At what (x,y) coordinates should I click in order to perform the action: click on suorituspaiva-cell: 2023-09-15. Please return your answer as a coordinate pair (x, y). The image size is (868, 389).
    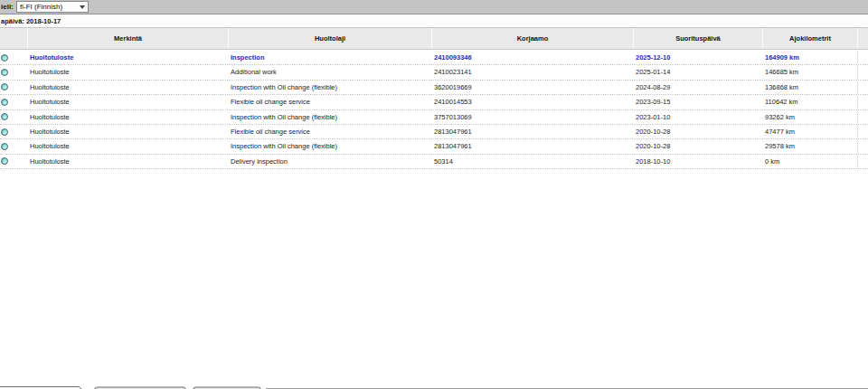
    Looking at the image, I should click on (698, 101).